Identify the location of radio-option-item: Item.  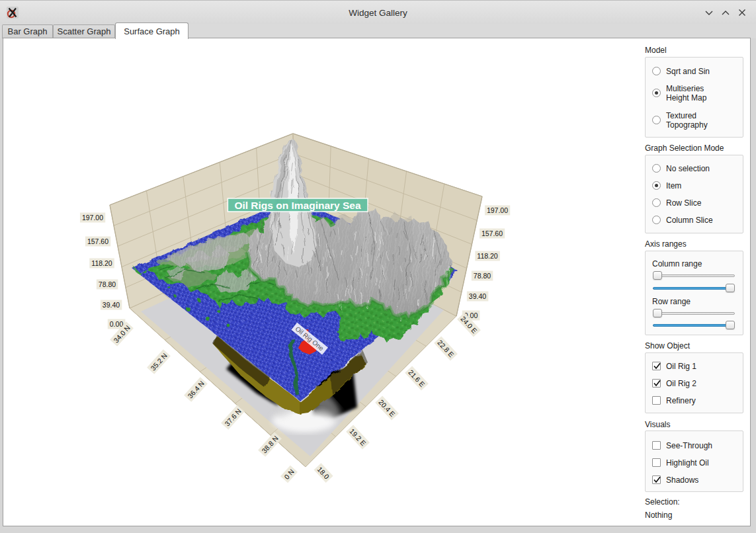
(695, 186).